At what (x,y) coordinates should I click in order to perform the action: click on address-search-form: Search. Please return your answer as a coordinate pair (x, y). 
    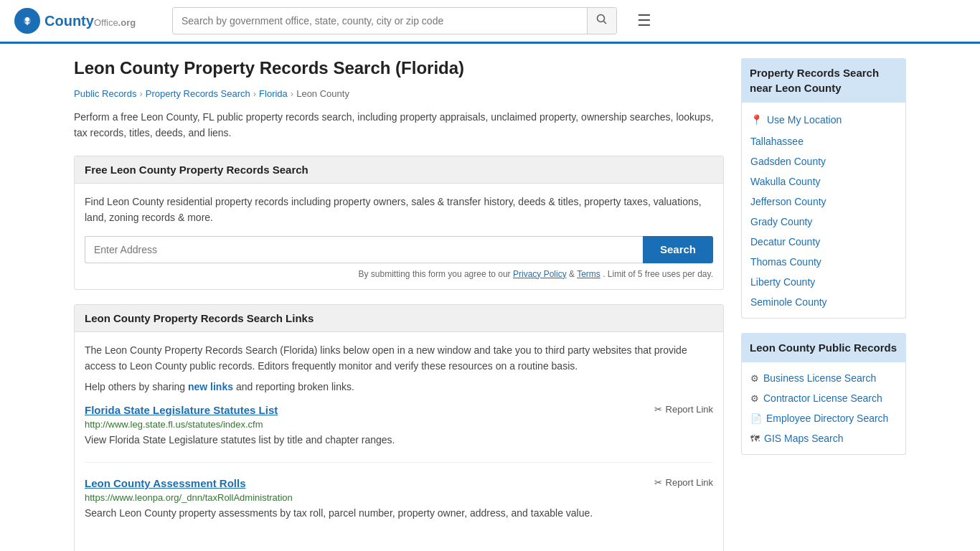
    Looking at the image, I should click on (399, 250).